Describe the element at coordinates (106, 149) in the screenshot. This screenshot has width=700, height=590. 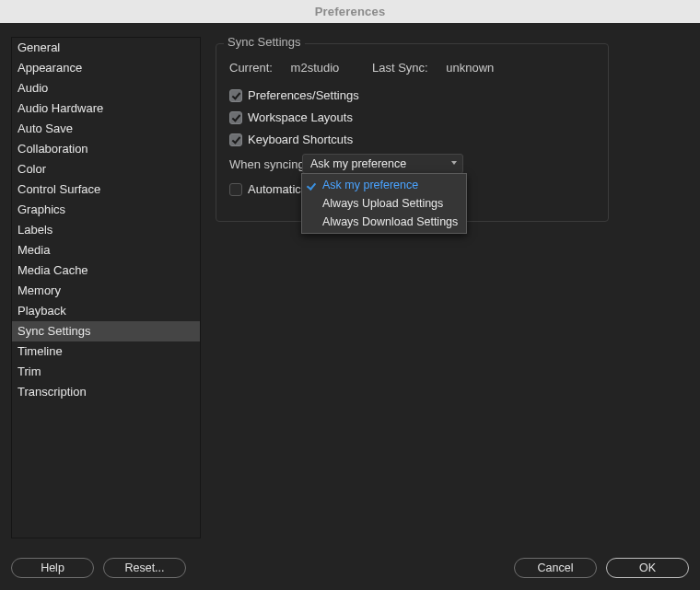
I see `sidebar-item: Collaboration` at that location.